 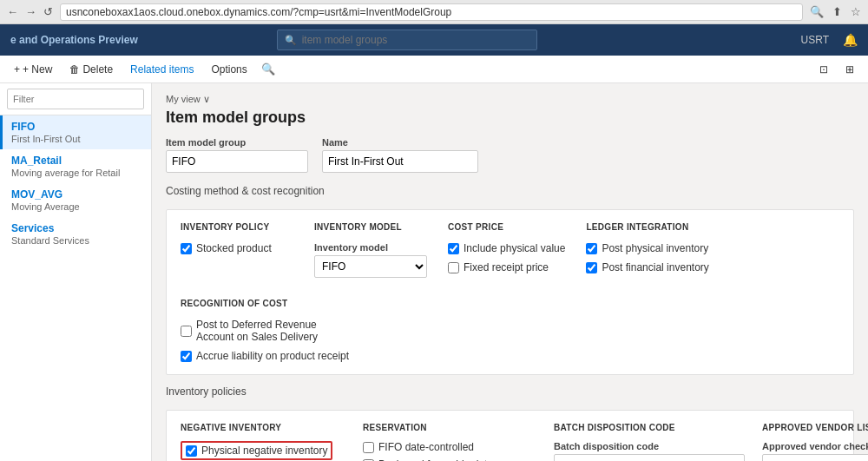 What do you see at coordinates (815, 446) in the screenshot?
I see `approved-vendor-check-method-label: Approved vendor check method` at bounding box center [815, 446].